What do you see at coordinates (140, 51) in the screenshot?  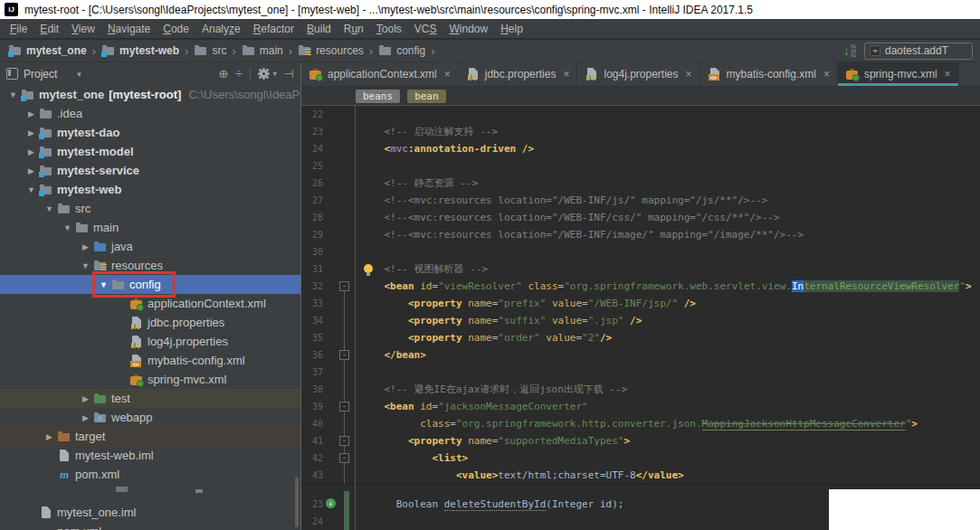 I see `breadcrumb-item-mytest-web: mytest-web` at bounding box center [140, 51].